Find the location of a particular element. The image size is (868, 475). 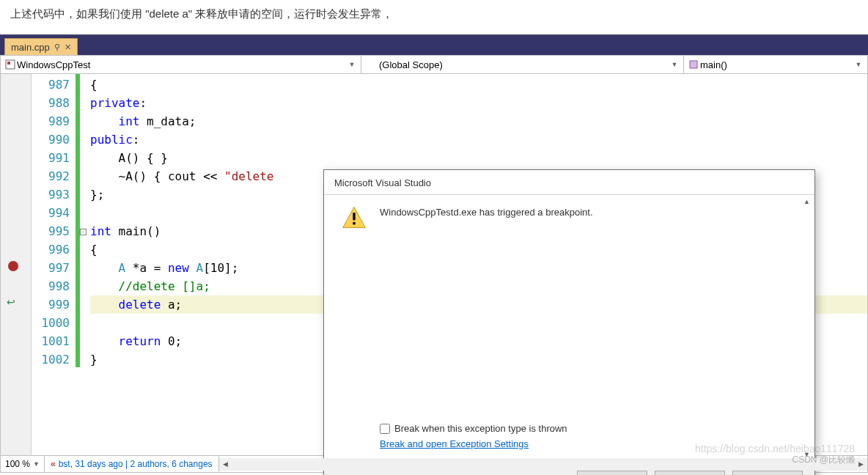

function-name: main() is located at coordinates (714, 65).